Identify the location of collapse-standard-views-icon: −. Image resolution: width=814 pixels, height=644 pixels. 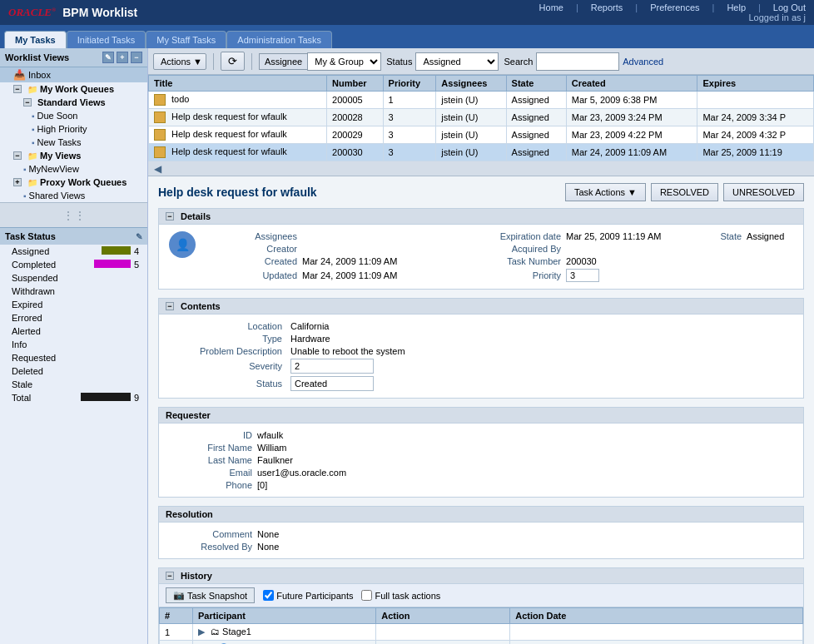
(27, 102).